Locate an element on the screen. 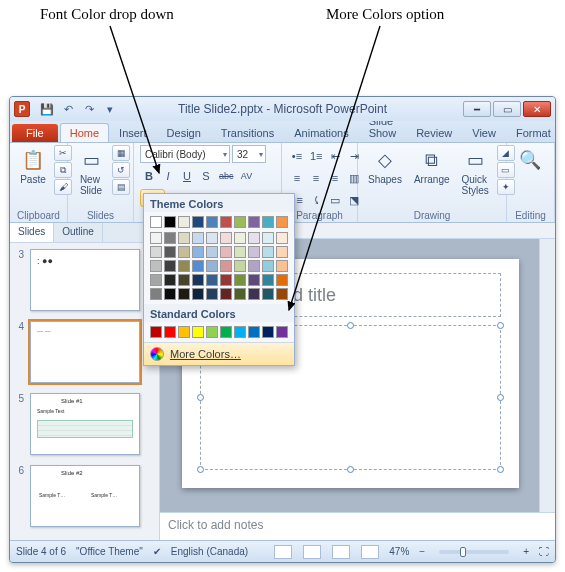 This screenshot has height=572, width=565. reset-button: ↺ is located at coordinates (121, 170).